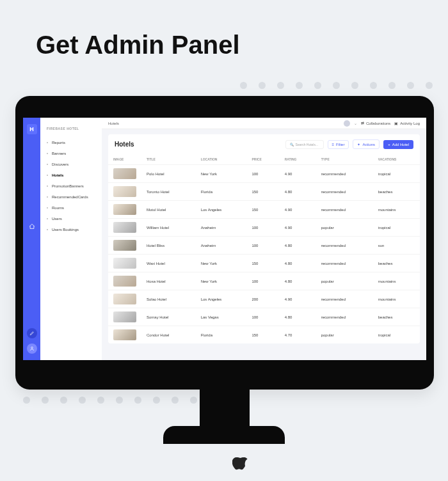 This screenshot has height=481, width=448. Describe the element at coordinates (407, 123) in the screenshot. I see `activity-log-link: ▣ Activity Log` at that location.